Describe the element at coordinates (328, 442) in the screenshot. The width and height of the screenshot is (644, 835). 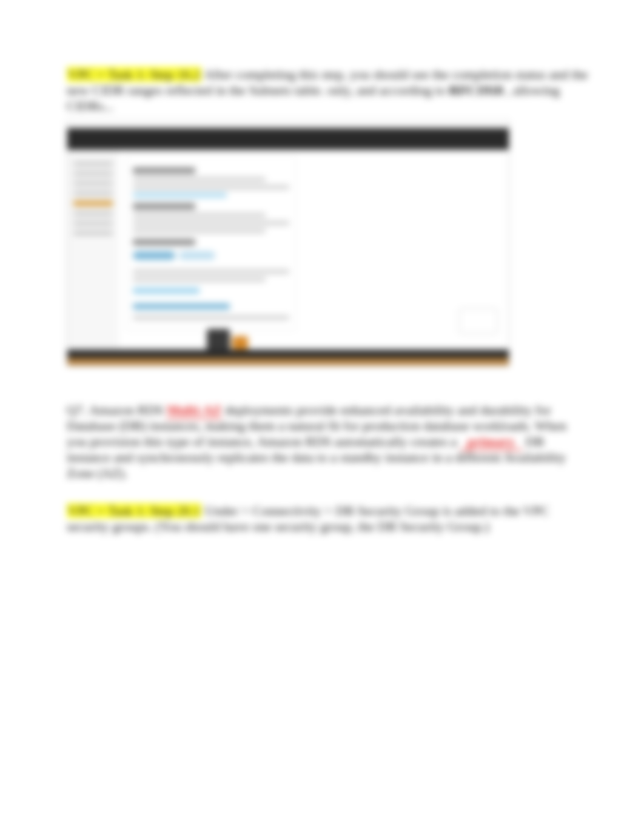
I see `paragraph-2: Q7. Amazon RDS Multi-AZ deployments prov…` at that location.